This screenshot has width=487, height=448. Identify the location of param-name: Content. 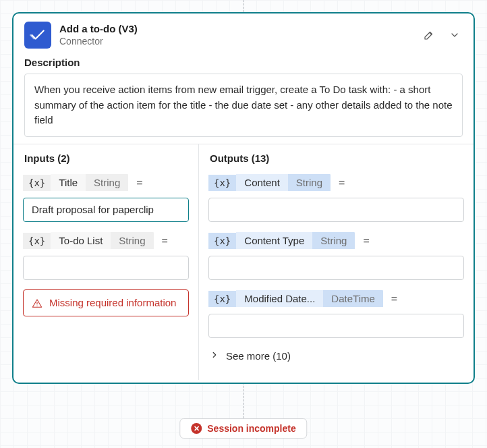
(262, 182).